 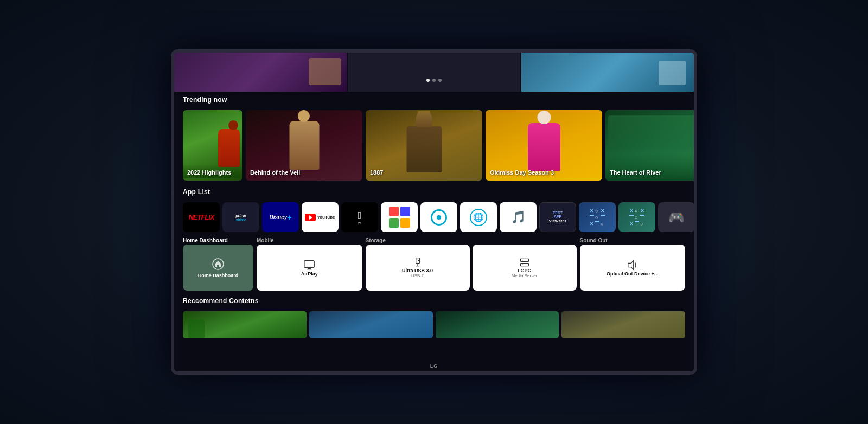 What do you see at coordinates (519, 217) in the screenshot?
I see `music-note-icon: 🎵` at bounding box center [519, 217].